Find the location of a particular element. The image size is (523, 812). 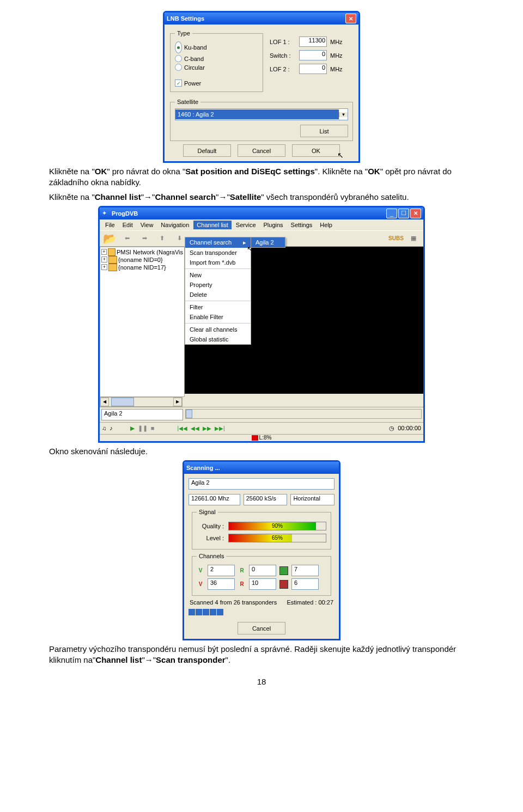

progress-blocks is located at coordinates (262, 612).